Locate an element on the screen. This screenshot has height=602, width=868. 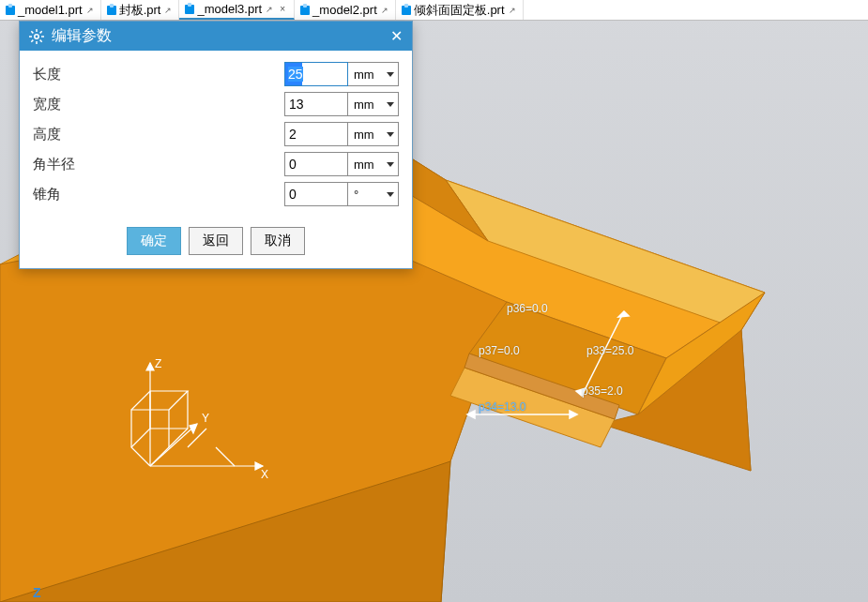
corner-z-label: Z is located at coordinates (38, 593).